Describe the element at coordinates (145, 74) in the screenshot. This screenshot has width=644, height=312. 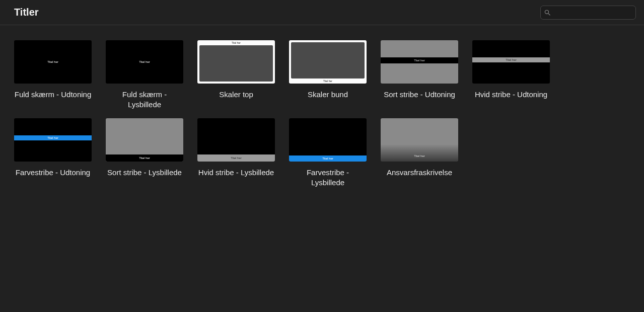
I see `title-tile-fuld-skaerm-lysbillede: Titel her Fuld skærm - Lysbillede` at that location.